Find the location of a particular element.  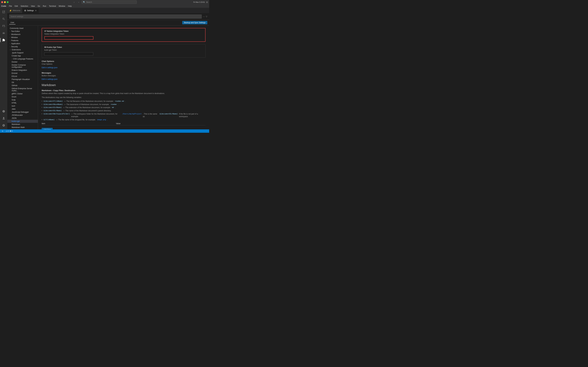

layout-icon: ⊞ is located at coordinates (207, 2).